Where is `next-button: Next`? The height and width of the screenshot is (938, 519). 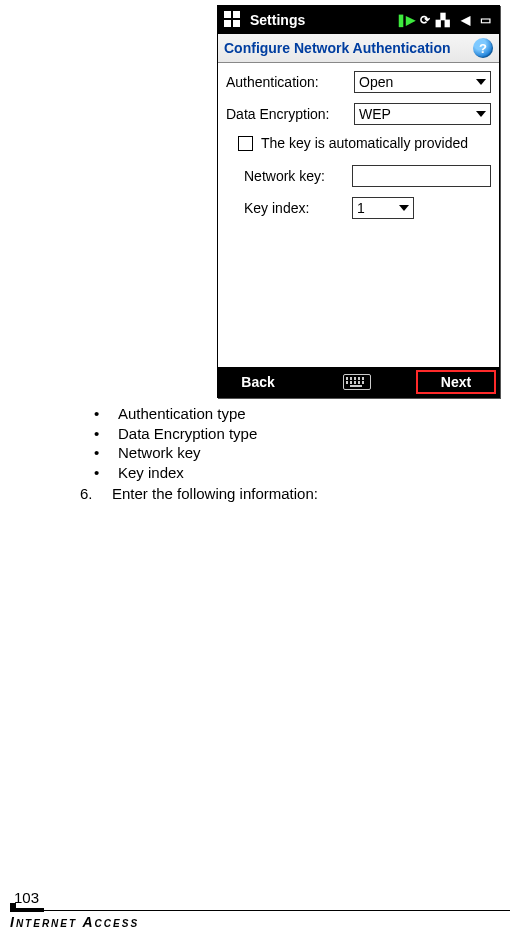 next-button: Next is located at coordinates (456, 382).